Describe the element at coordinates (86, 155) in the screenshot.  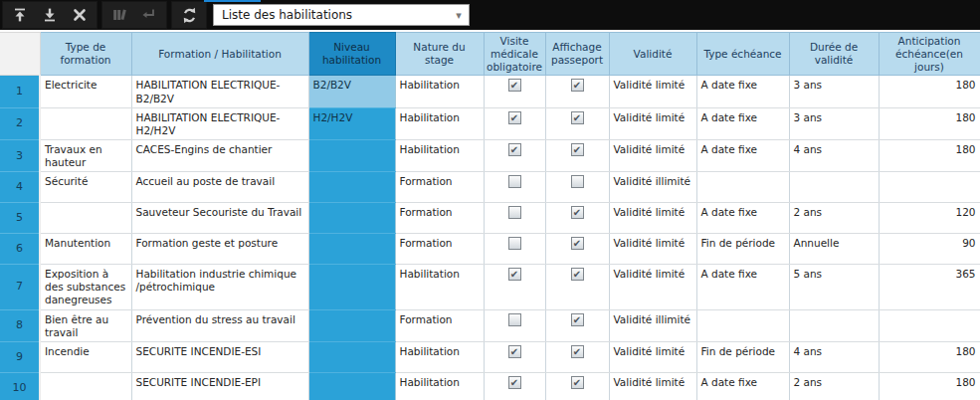
I see `cell-type-formation: Travaux en hauteur` at that location.